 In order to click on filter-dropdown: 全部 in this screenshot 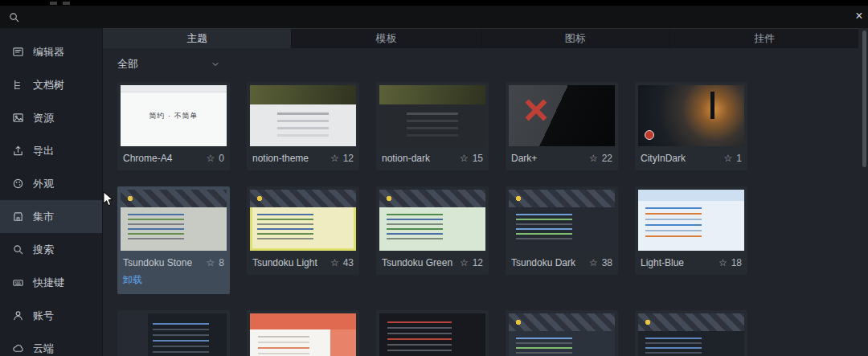, I will do `click(169, 64)`.